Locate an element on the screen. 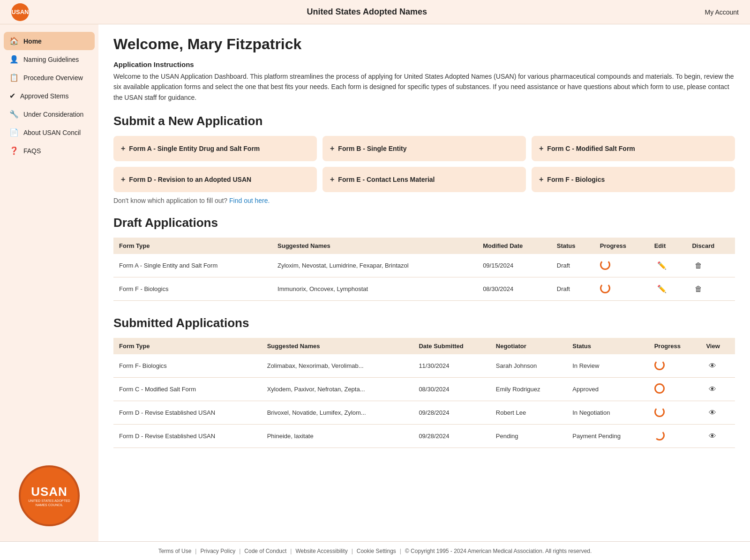 This screenshot has width=750, height=560. sub-row3-negotiator: Robert Lee is located at coordinates (529, 413).